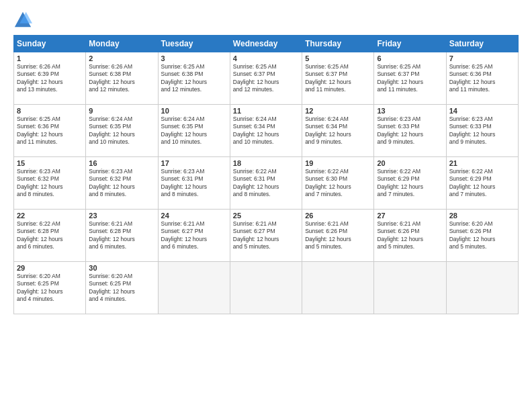 The width and height of the screenshot is (532, 411). What do you see at coordinates (482, 236) in the screenshot?
I see `day-info: Sunrise: 6:20 AMSunset: 6:26 PMDaylight:…` at bounding box center [482, 236].